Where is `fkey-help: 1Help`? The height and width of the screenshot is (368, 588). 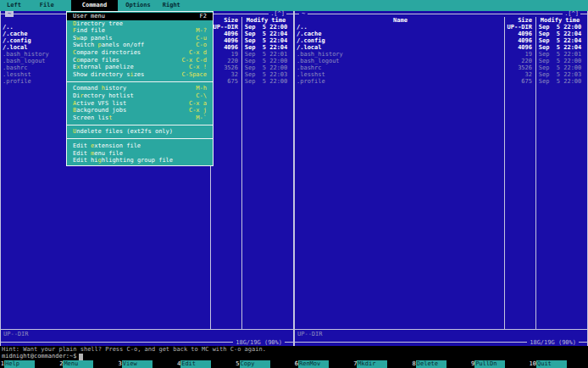 fkey-help: 1Help is located at coordinates (29, 365).